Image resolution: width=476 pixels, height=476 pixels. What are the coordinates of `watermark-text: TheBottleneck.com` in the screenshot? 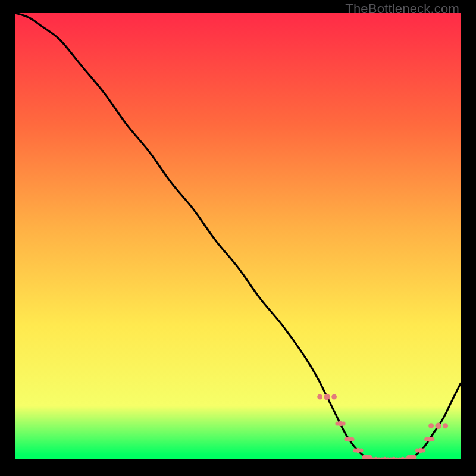 It's located at (402, 9).